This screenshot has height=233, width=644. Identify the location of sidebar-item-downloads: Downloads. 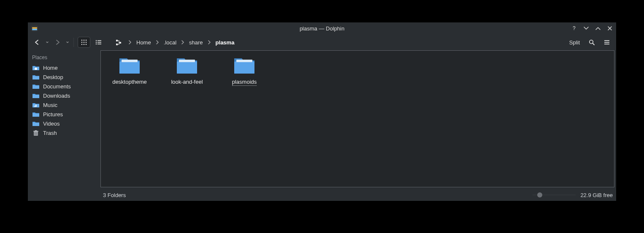
(64, 96).